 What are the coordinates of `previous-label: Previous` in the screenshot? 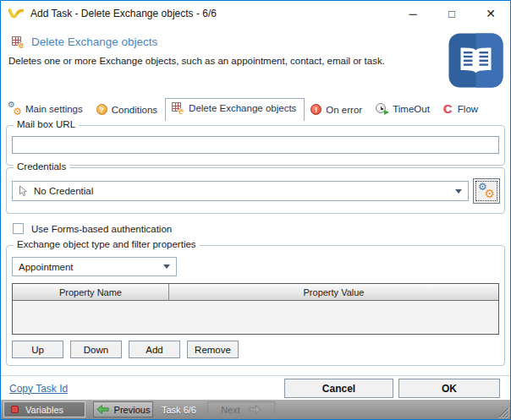 It's located at (132, 410).